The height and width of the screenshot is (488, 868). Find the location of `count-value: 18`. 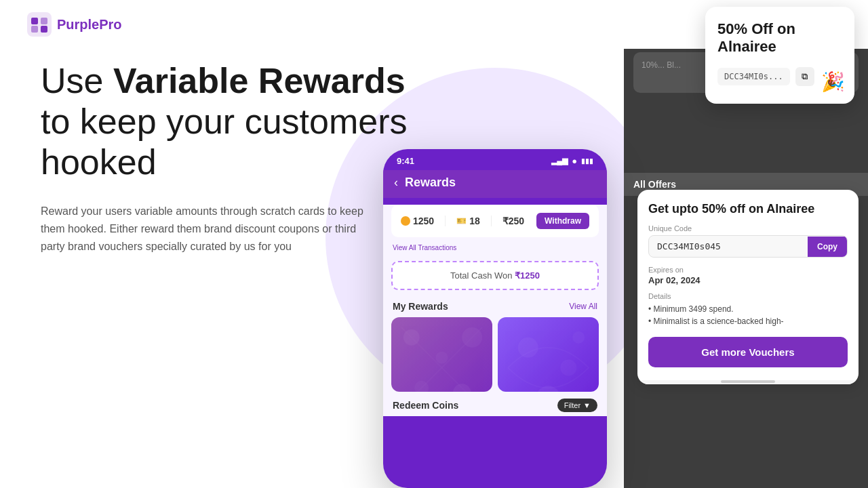

count-value: 18 is located at coordinates (475, 221).